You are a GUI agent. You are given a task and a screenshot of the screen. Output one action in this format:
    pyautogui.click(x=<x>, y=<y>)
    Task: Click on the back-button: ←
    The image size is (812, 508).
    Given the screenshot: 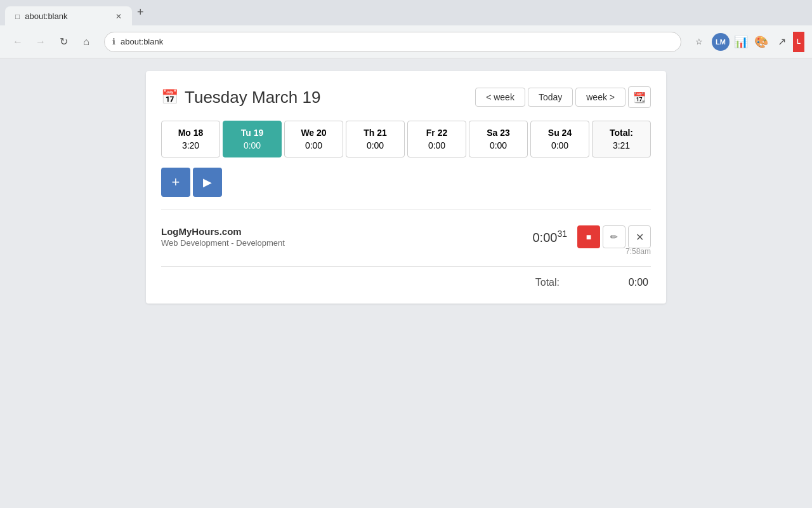 What is the action you would take?
    pyautogui.click(x=18, y=42)
    